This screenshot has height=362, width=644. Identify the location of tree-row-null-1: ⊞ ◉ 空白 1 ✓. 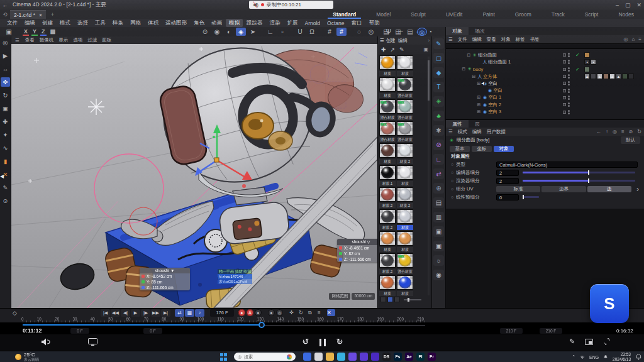
(545, 98).